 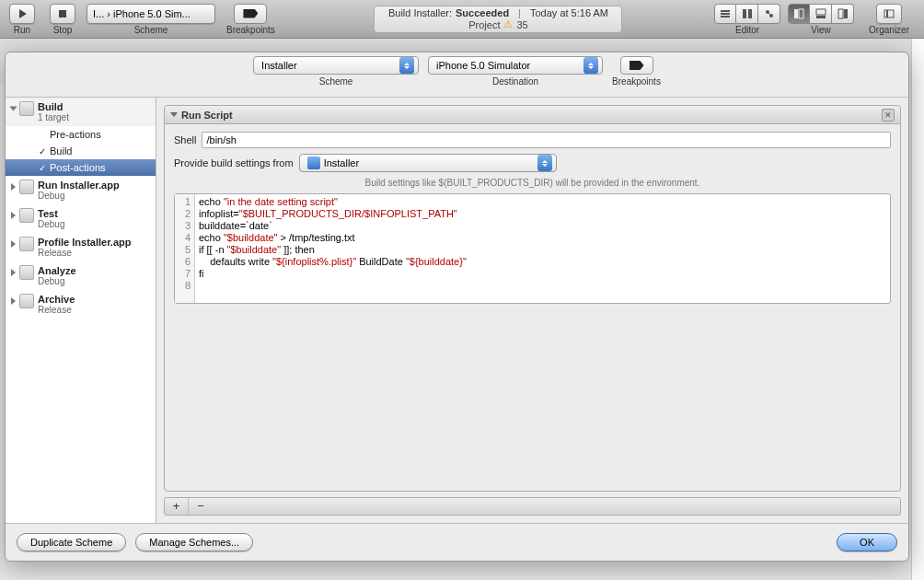 I want to click on panel-title: Run Script, so click(x=530, y=115).